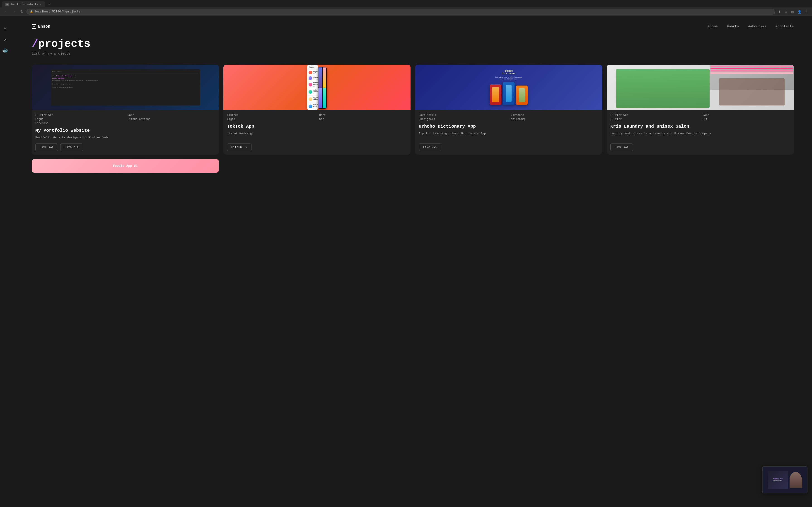 The image size is (812, 507). I want to click on laundry-live-button: Live <=>, so click(622, 147).